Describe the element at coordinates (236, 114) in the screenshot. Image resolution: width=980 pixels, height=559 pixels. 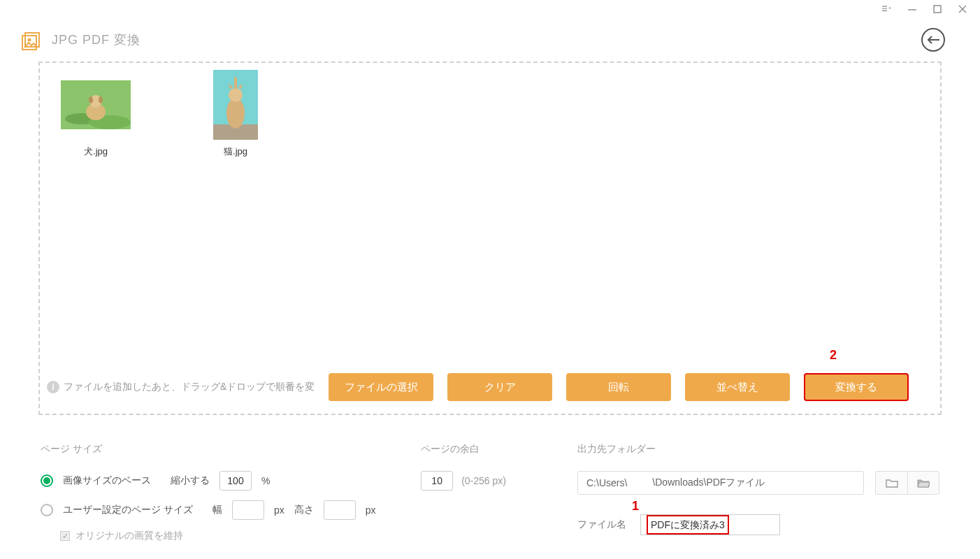
I see `thumb-item: 猫.jpg` at that location.